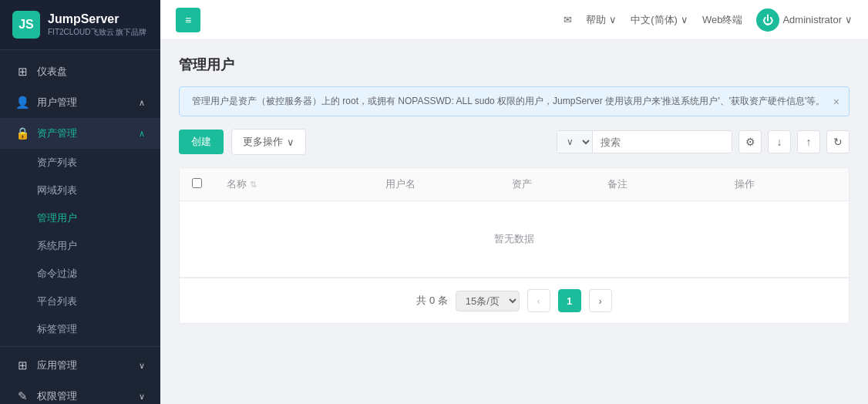 The image size is (868, 404). What do you see at coordinates (662, 142) in the screenshot?
I see `search-input` at bounding box center [662, 142].